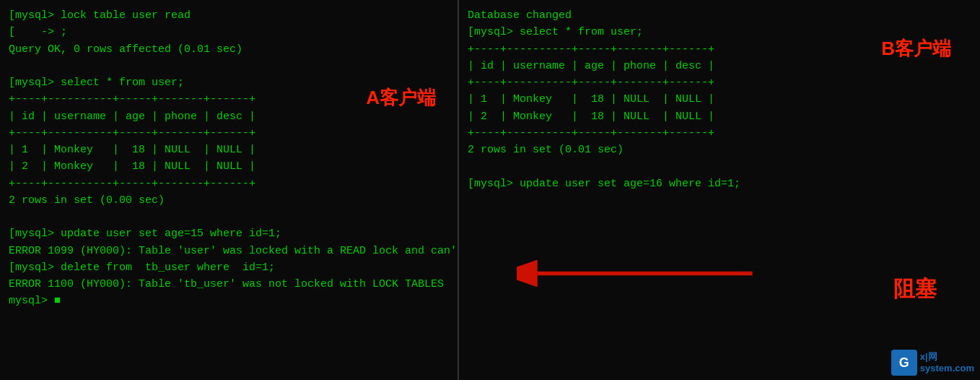 This screenshot has height=380, width=980. What do you see at coordinates (915, 289) in the screenshot?
I see `label-blocked: 阻塞` at bounding box center [915, 289].